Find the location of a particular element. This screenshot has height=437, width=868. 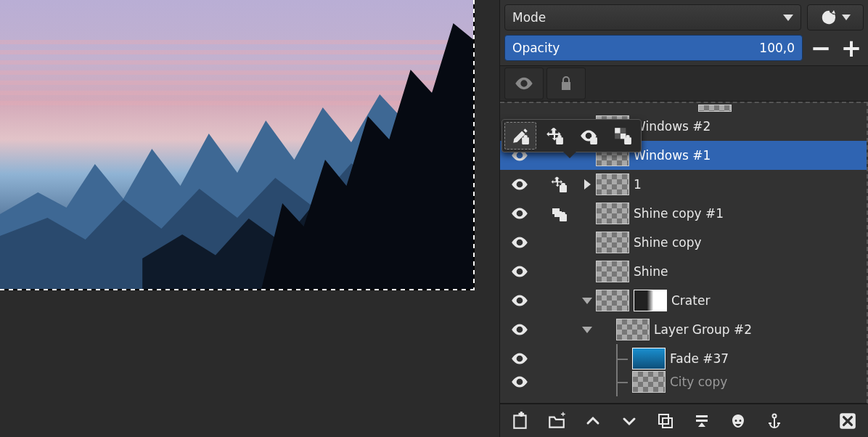

add-mask-button is located at coordinates (738, 421).